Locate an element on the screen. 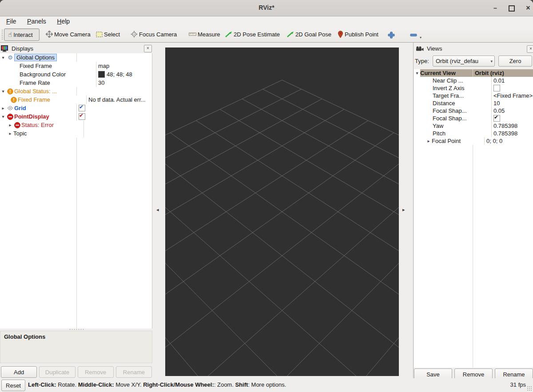 This screenshot has width=533, height=392. zero-button: Zero is located at coordinates (515, 61).